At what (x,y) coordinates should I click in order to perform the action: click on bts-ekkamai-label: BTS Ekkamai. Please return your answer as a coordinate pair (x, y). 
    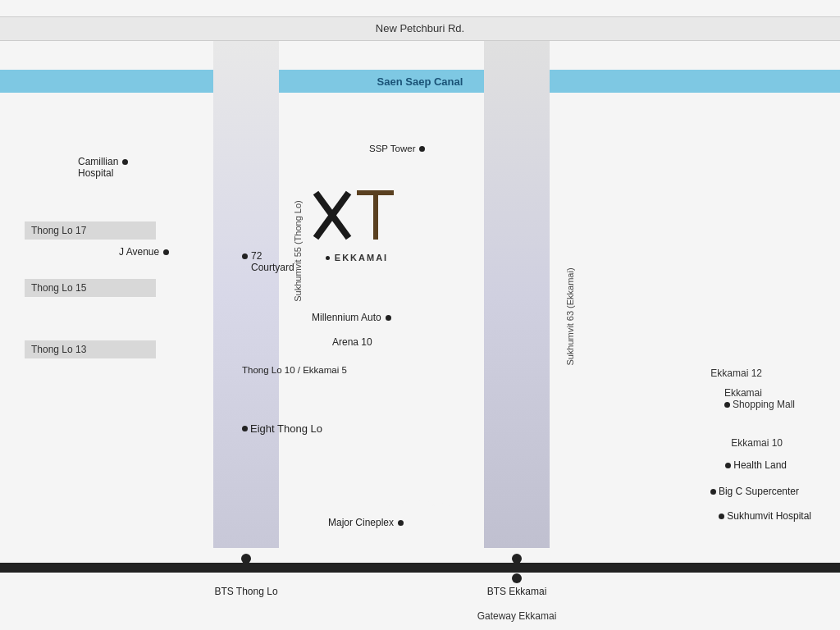
    Looking at the image, I should click on (517, 591).